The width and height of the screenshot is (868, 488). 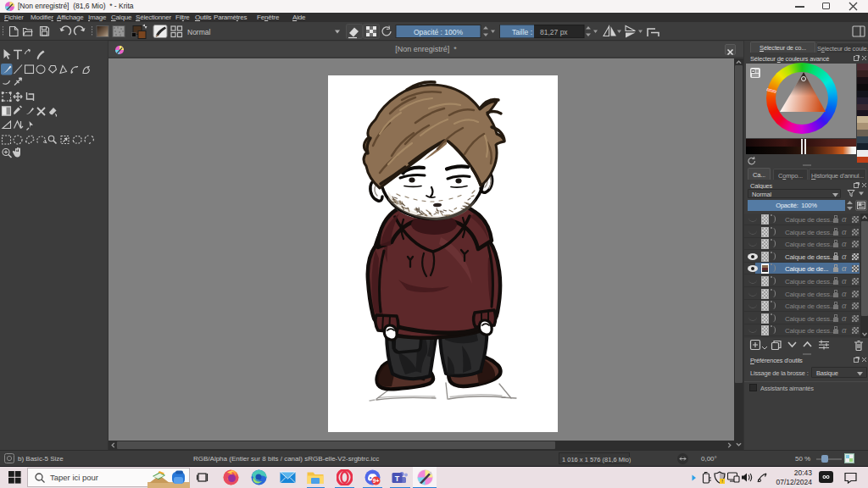 I want to click on svg-text: T, so click(x=398, y=479).